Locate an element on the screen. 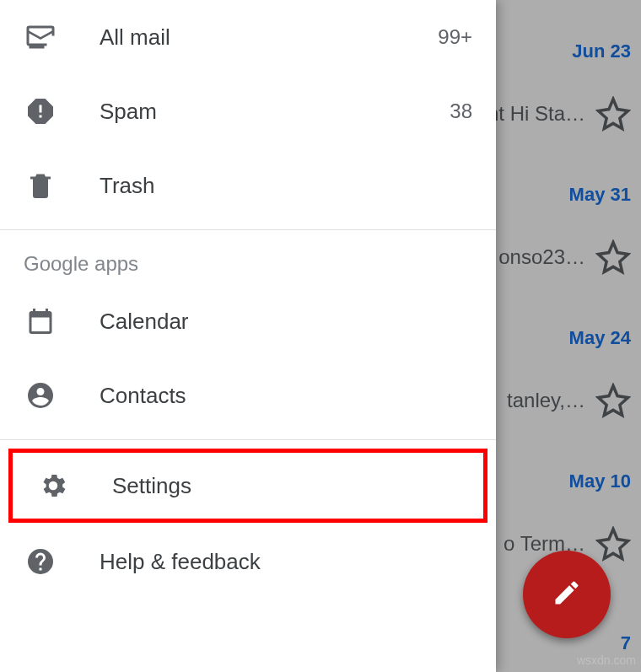 This screenshot has width=641, height=672. drawer-item-label: Calendar is located at coordinates (286, 322).